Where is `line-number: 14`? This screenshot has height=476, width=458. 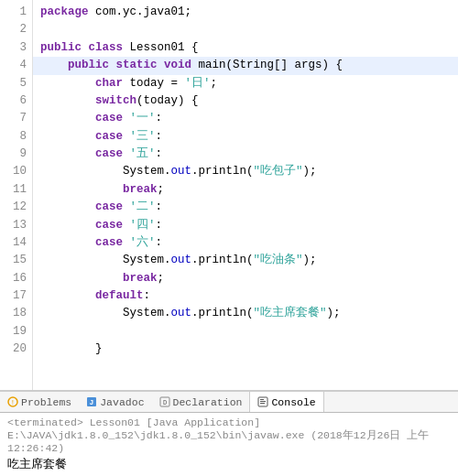
line-number: 14 is located at coordinates (16, 243).